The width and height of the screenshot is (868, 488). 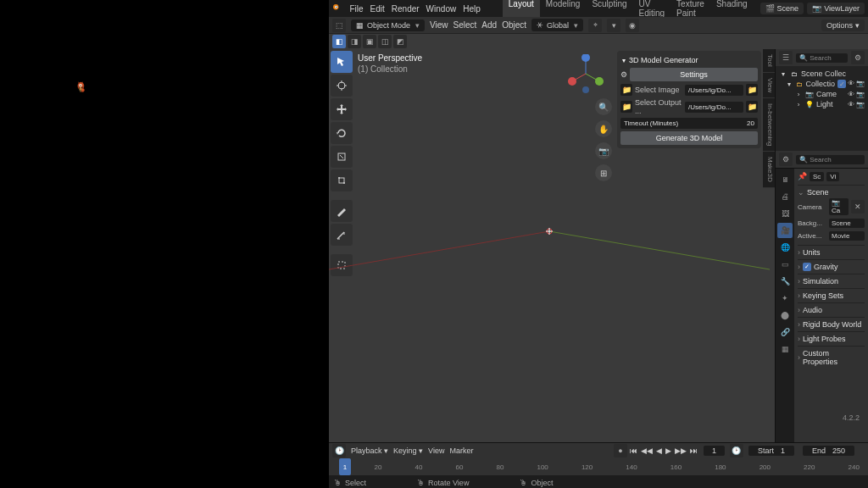 What do you see at coordinates (693, 75) in the screenshot?
I see `settings-header: Settings` at bounding box center [693, 75].